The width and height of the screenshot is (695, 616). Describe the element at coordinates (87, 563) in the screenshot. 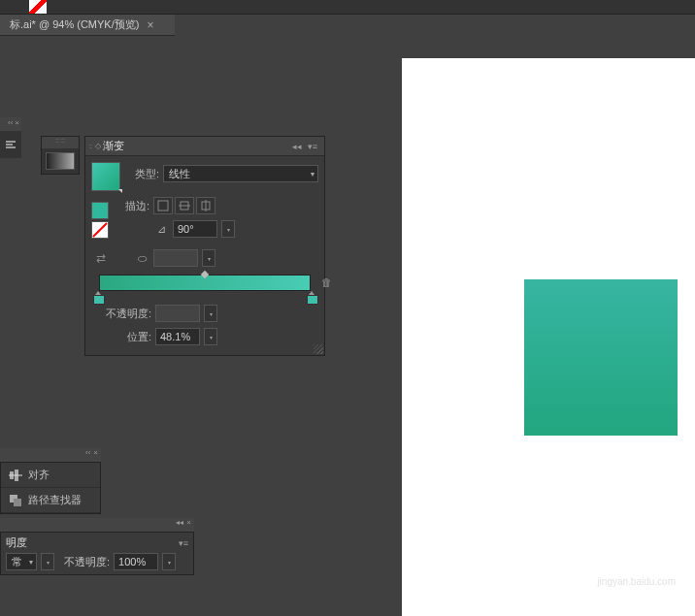

I see `trans-opacity-label: 不透明度:` at that location.